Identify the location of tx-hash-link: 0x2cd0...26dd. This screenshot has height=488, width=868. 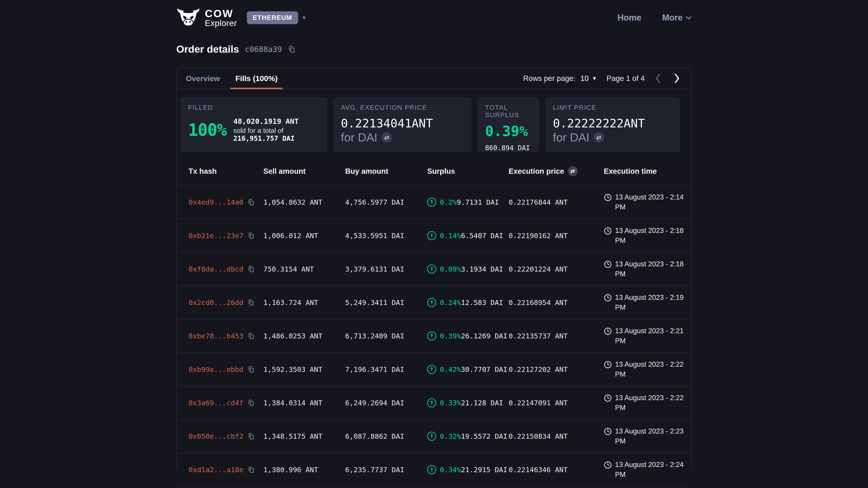
(216, 302).